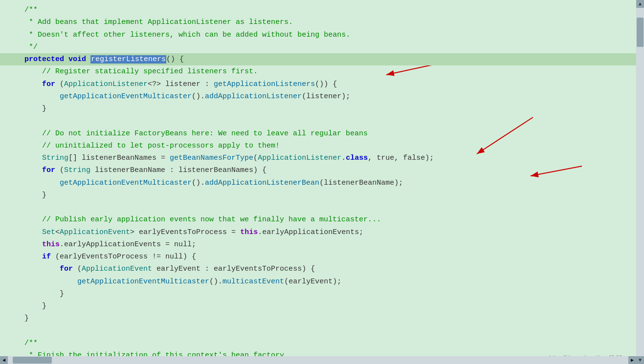 Image resolution: width=644 pixels, height=364 pixels. What do you see at coordinates (318, 195) in the screenshot?
I see `code-line-16: }` at bounding box center [318, 195].